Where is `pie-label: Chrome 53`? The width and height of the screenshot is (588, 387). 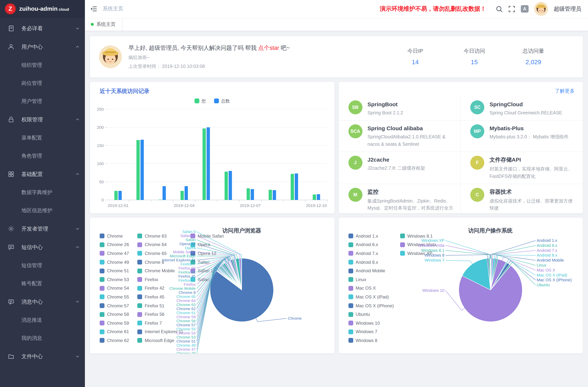
pie-label: Chrome 53 is located at coordinates (186, 337).